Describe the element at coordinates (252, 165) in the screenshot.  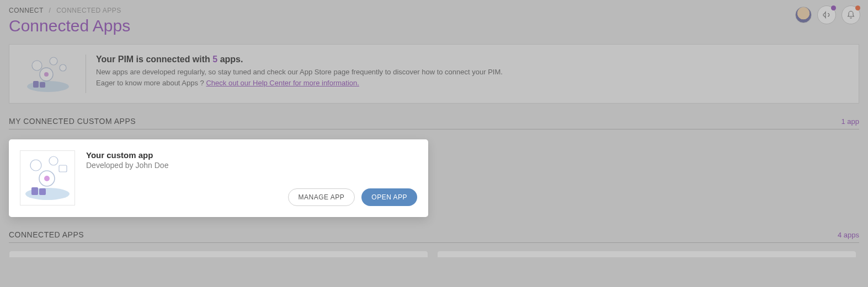
I see `app-card-developer: Developed by John Doe` at that location.